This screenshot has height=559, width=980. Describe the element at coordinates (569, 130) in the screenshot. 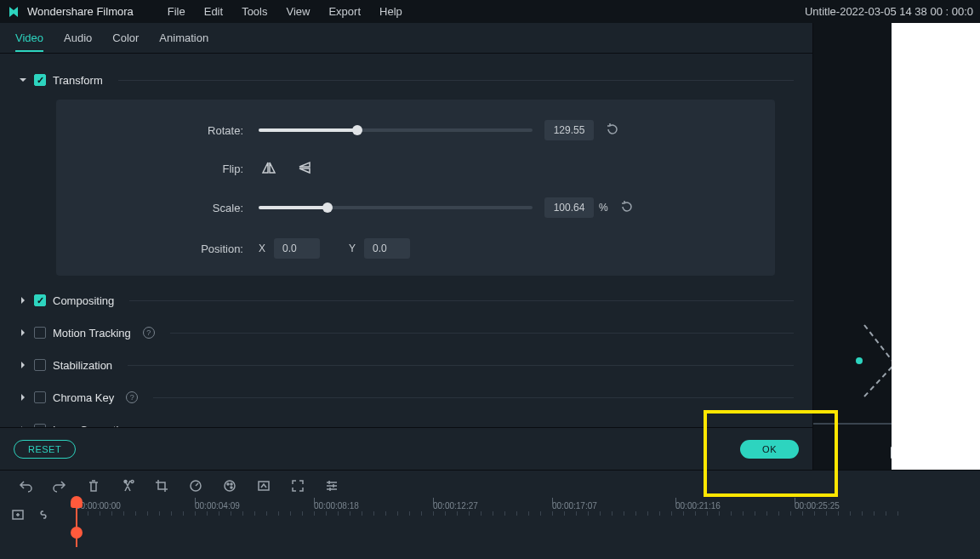

I see `rotate-value: 129.55` at that location.